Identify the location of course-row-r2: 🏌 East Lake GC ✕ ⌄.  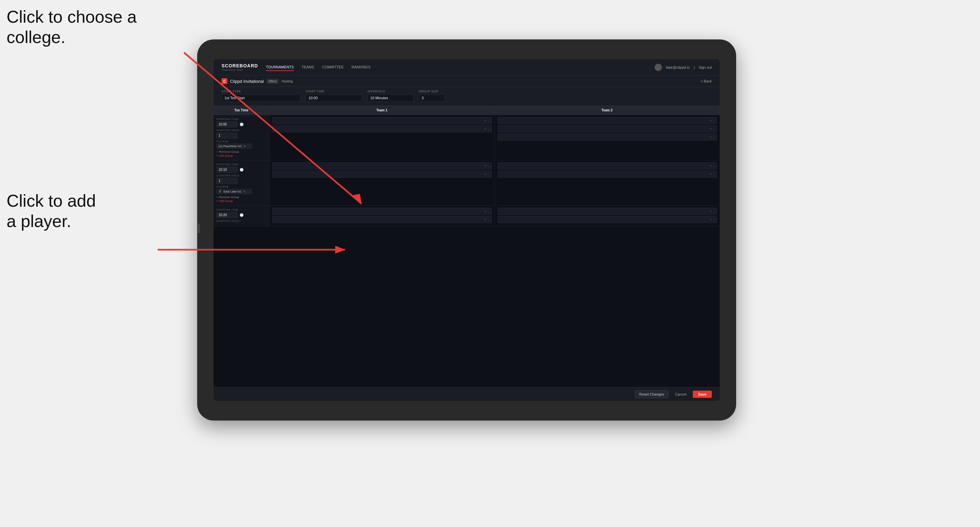
(241, 192).